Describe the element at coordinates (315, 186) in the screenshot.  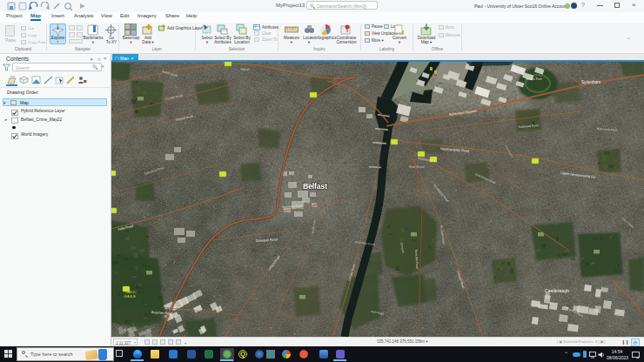
I see `svg-text: Belfast` at that location.